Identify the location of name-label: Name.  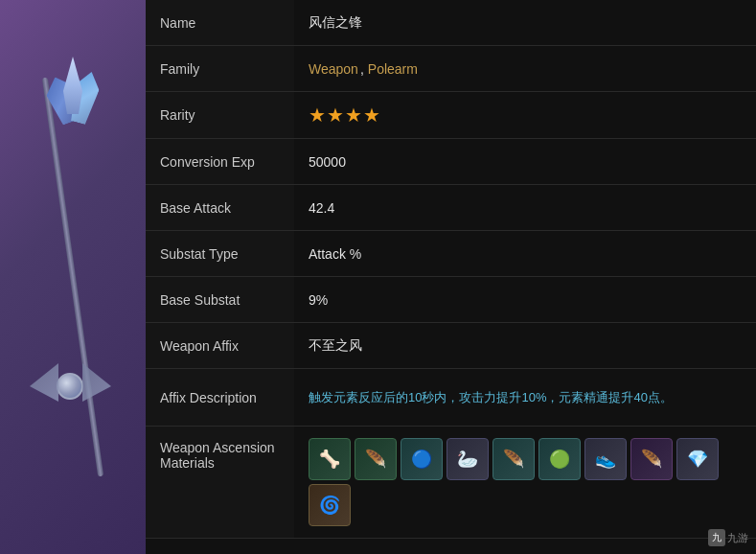
(220, 23).